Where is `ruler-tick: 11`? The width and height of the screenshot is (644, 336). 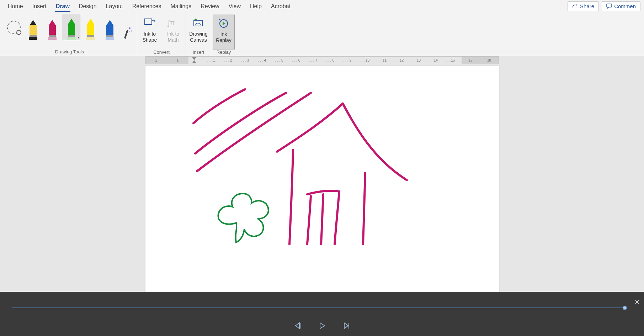 ruler-tick: 11 is located at coordinates (385, 61).